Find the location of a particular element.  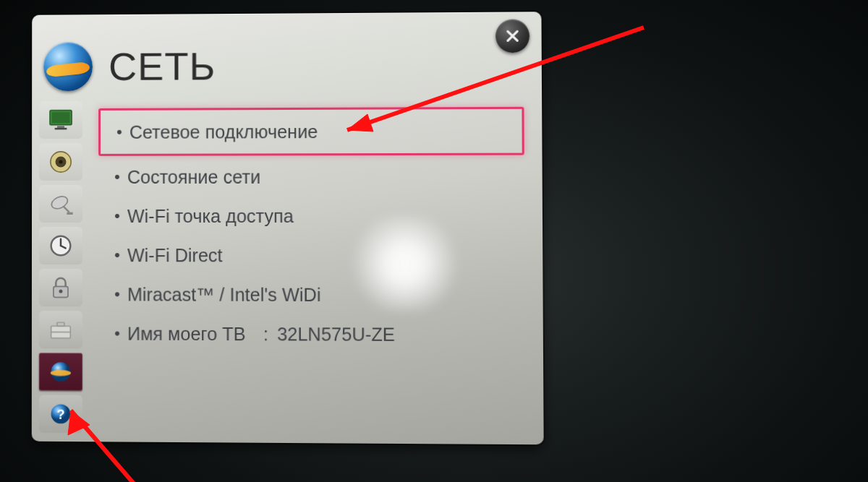

page-title: СЕТЬ is located at coordinates (162, 66).